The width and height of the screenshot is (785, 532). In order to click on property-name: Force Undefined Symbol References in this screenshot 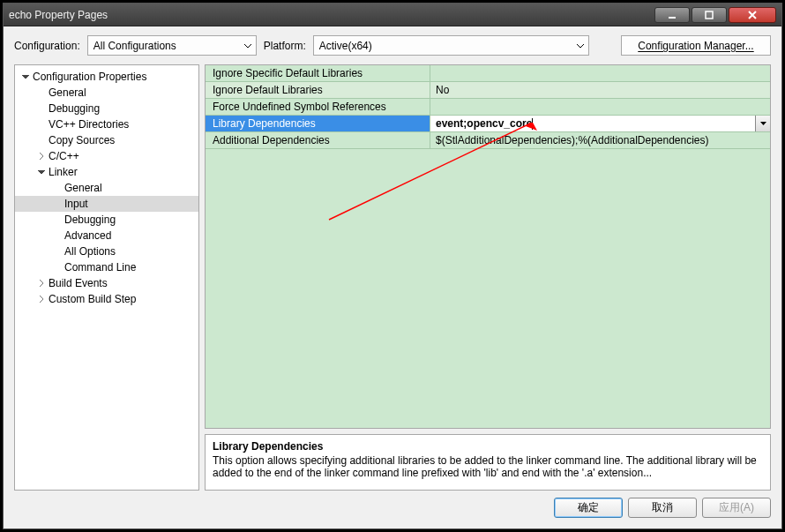, I will do `click(318, 107)`.